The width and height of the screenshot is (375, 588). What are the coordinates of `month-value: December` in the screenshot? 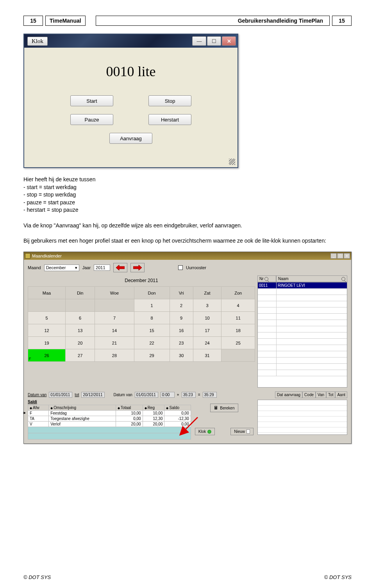 It's located at (56, 268).